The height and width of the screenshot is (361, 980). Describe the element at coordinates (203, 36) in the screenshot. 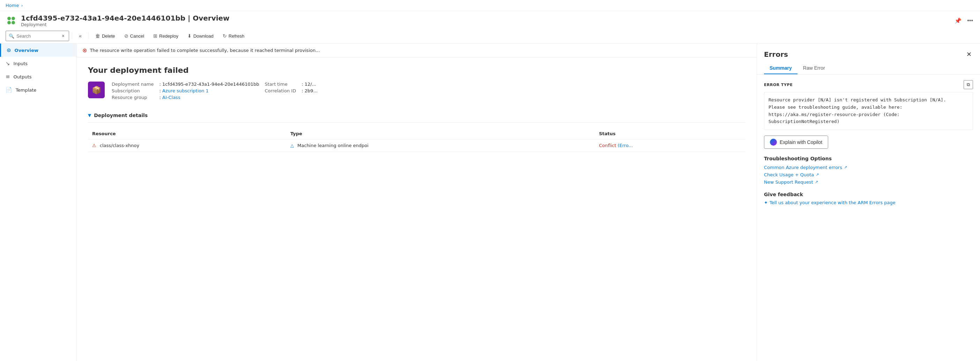

I see `download-label: Download` at that location.